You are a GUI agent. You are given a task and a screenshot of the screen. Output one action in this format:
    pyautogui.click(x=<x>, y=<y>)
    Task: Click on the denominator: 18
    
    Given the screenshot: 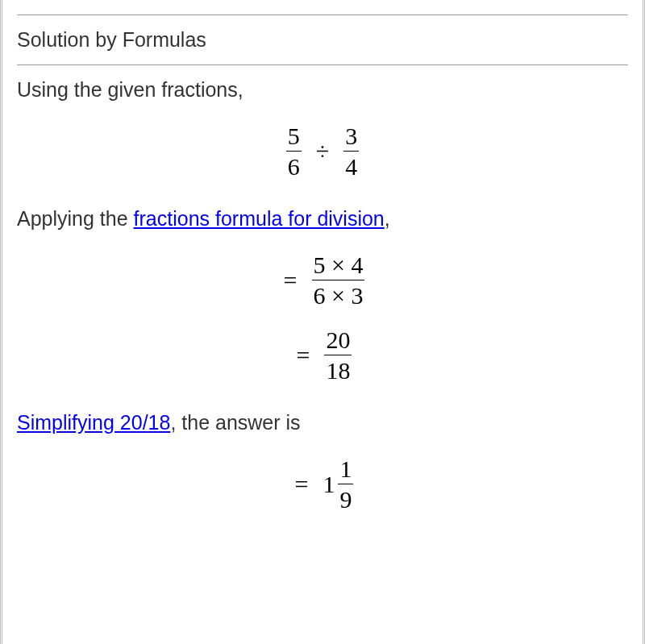 What is the action you would take?
    pyautogui.click(x=338, y=369)
    